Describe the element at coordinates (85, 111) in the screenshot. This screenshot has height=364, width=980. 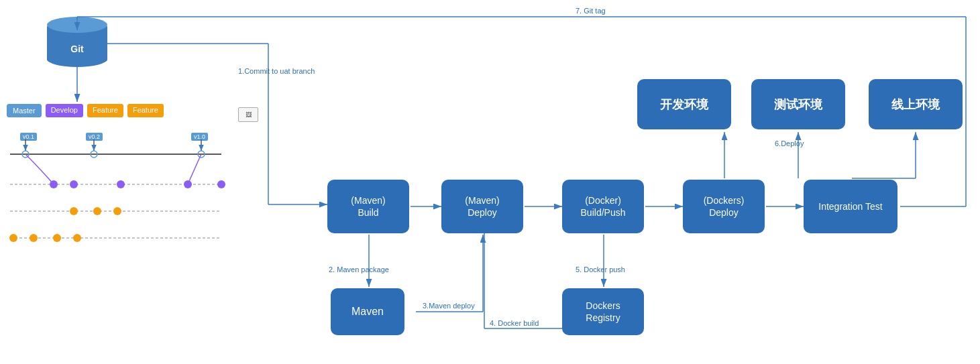
I see `branch-tags: Master Develop Feature Feature` at that location.